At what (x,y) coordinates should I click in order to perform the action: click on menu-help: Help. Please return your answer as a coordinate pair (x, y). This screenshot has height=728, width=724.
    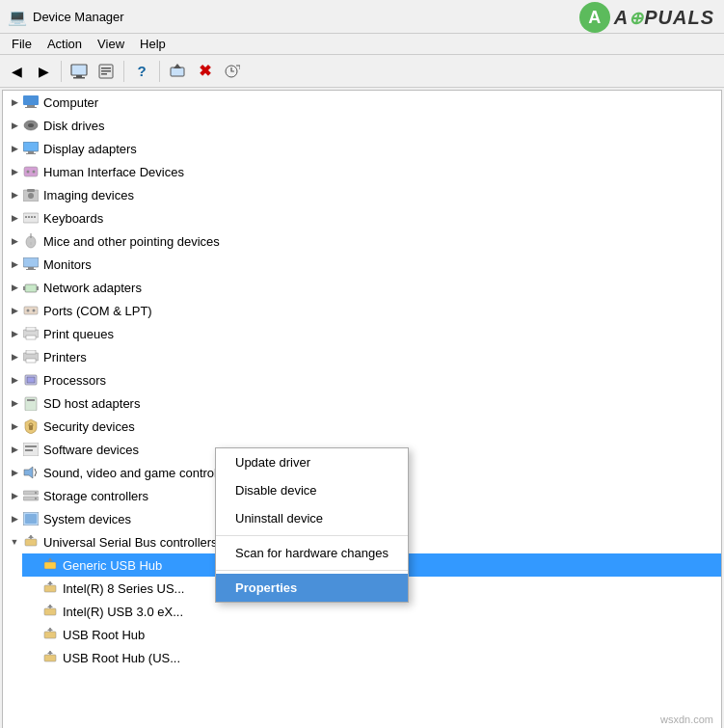
    Looking at the image, I should click on (152, 44).